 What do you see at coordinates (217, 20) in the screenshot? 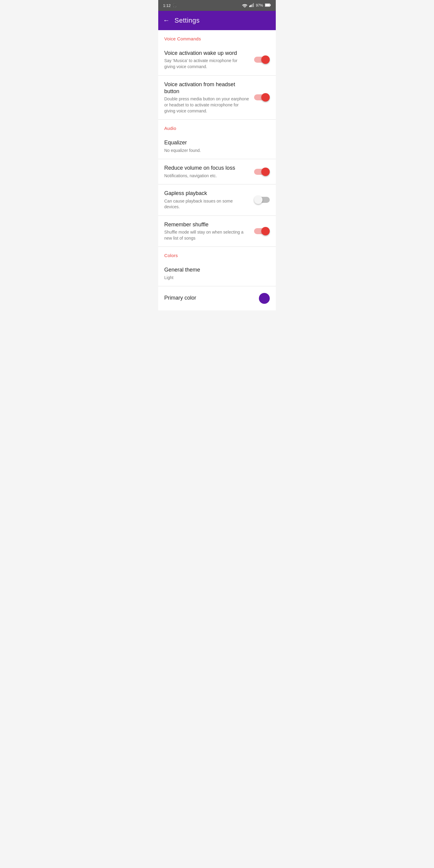
I see `app-bar: ← Settings` at bounding box center [217, 20].